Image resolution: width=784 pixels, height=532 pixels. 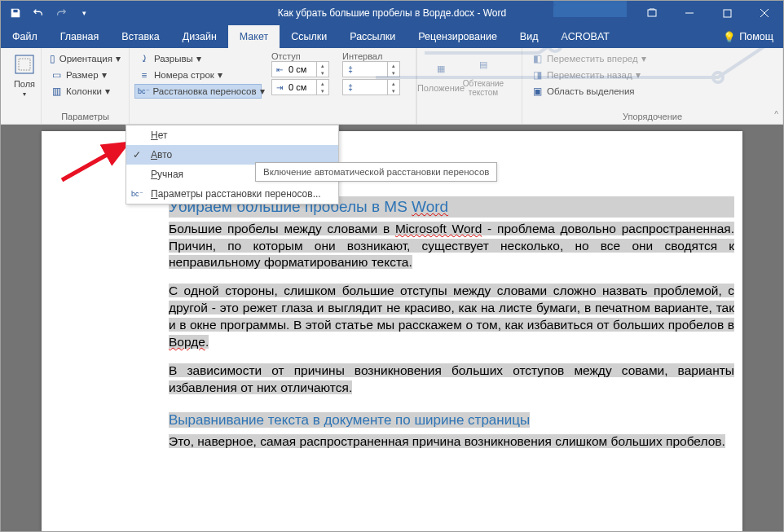 I want to click on size-icon: ▭, so click(x=56, y=75).